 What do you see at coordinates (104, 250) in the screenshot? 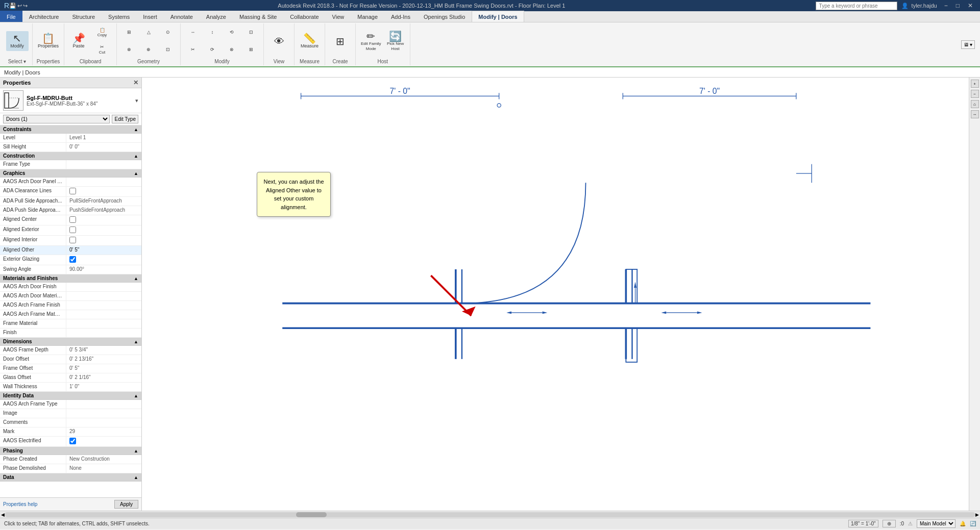
I see `prop-value-aligned-other: 0' 5"` at bounding box center [104, 250].